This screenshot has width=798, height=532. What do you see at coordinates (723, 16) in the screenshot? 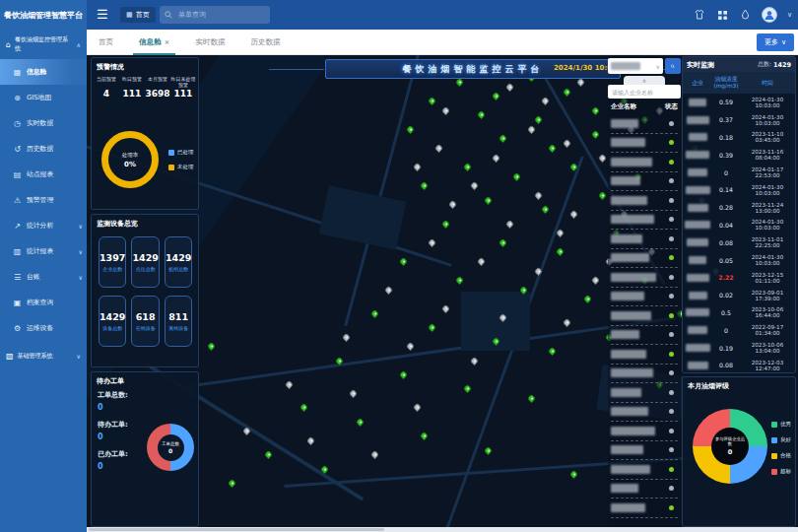
I see `apps-icon` at bounding box center [723, 16].